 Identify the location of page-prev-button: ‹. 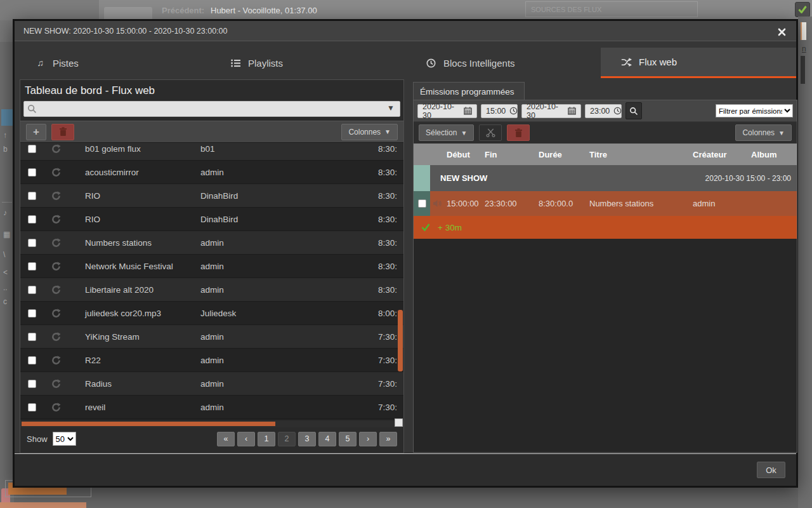
(246, 439).